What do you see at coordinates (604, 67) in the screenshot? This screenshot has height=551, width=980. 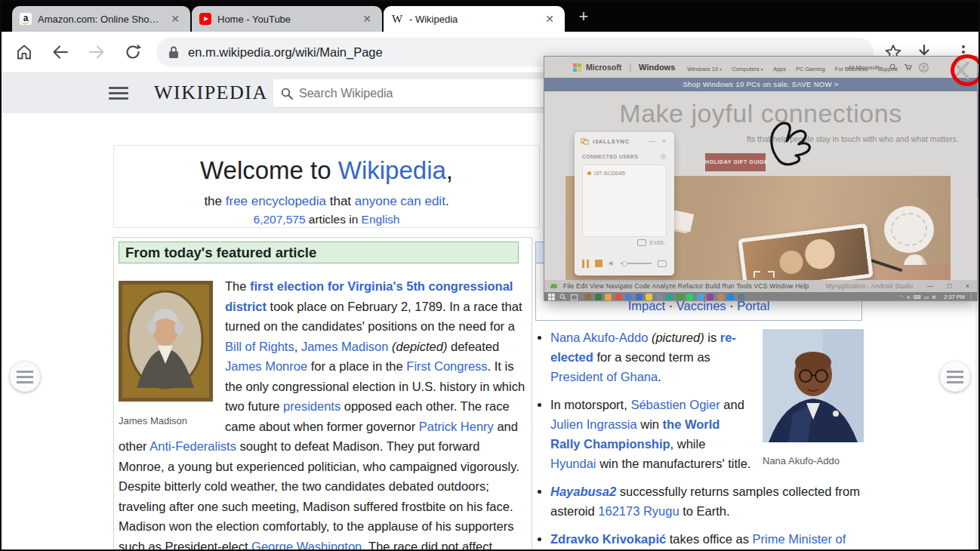 I see `microsoft-brand: Microsoft` at bounding box center [604, 67].